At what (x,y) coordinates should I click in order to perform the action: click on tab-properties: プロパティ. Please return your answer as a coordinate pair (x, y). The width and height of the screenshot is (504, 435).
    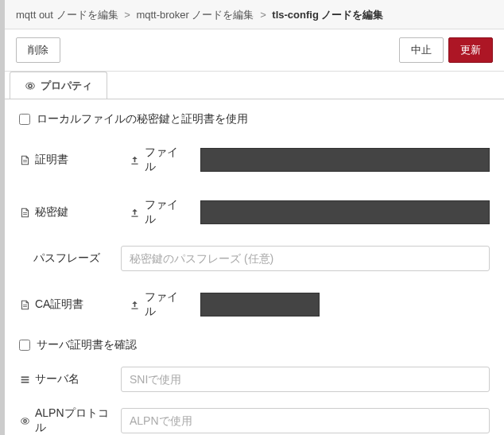
    Looking at the image, I should click on (59, 86).